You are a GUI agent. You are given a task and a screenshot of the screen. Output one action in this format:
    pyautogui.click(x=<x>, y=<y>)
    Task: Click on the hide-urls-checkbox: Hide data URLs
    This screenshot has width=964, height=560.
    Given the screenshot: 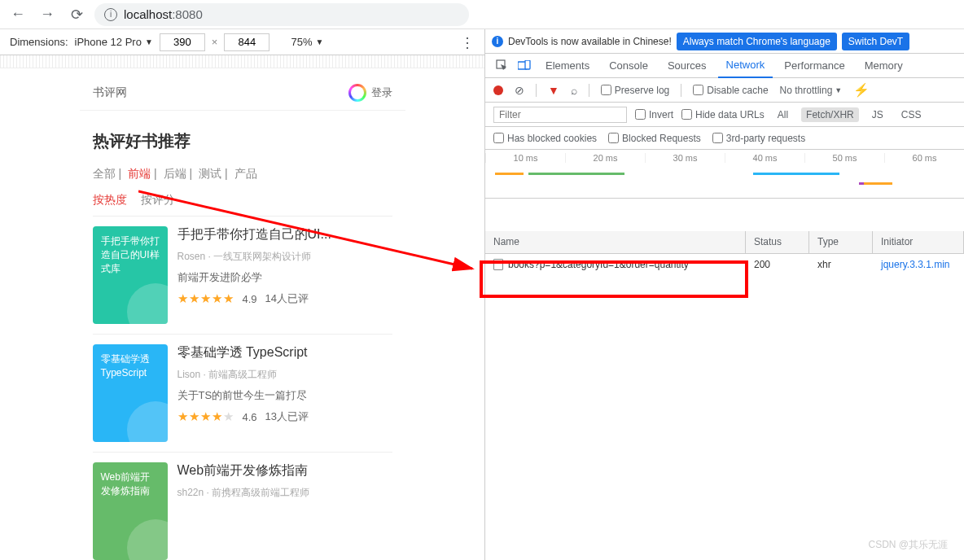 What is the action you would take?
    pyautogui.click(x=723, y=115)
    